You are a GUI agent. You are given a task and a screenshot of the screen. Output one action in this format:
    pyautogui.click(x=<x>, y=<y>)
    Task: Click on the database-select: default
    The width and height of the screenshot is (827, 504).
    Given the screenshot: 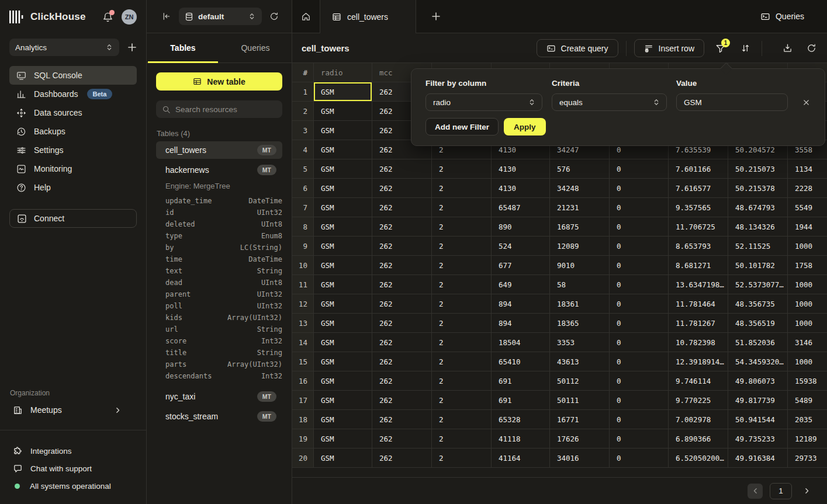 What is the action you would take?
    pyautogui.click(x=220, y=16)
    